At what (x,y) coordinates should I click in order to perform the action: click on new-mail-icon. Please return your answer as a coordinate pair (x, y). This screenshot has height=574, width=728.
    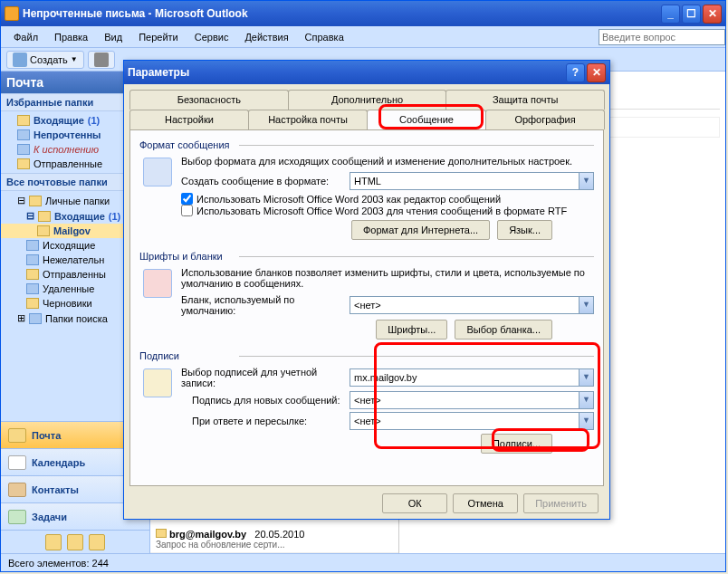
    Looking at the image, I should click on (20, 60).